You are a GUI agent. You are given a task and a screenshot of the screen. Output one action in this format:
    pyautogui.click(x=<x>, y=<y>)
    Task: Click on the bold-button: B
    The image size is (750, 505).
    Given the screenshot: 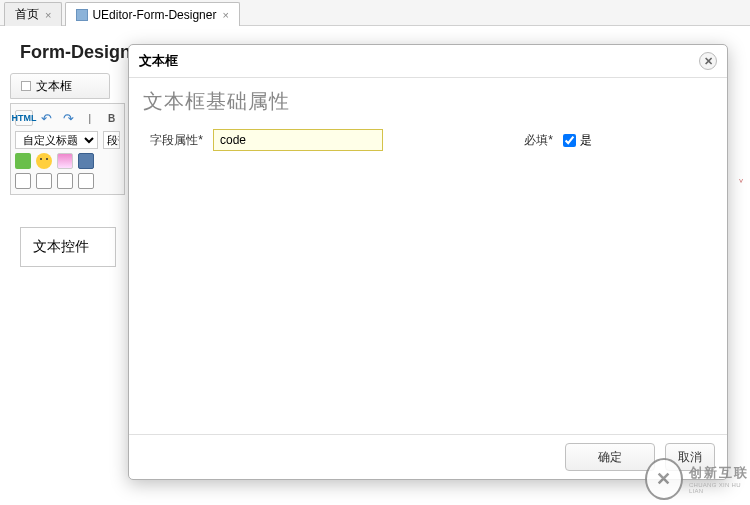 What is the action you would take?
    pyautogui.click(x=112, y=118)
    